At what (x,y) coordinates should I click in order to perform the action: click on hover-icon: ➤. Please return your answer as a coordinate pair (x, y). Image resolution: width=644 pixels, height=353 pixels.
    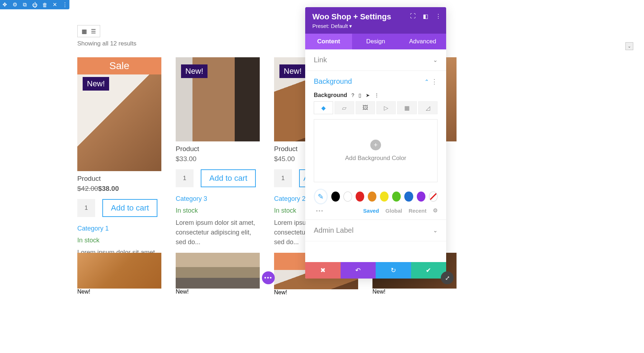
    Looking at the image, I should click on (368, 95).